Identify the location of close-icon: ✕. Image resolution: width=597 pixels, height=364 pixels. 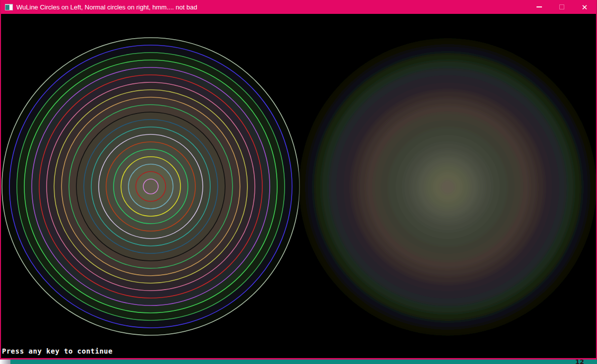
(585, 7).